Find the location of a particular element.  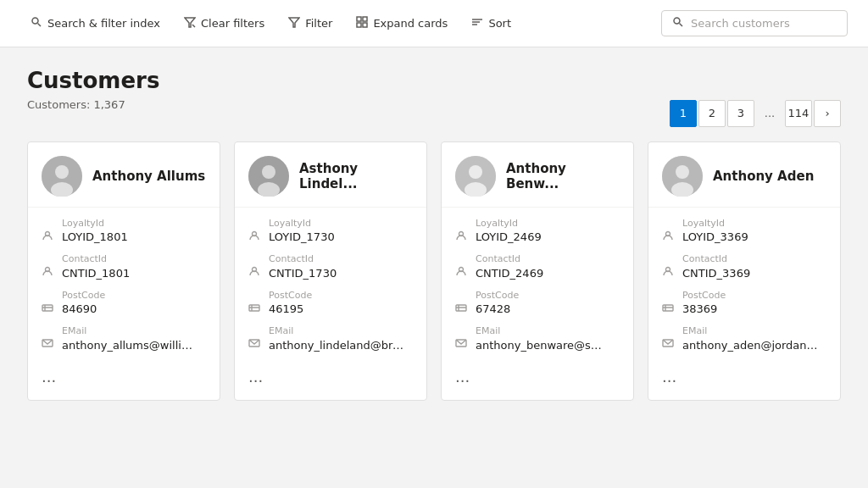

loyalty-field-row: LoyaltyId LOYID_3369 is located at coordinates (744, 231).